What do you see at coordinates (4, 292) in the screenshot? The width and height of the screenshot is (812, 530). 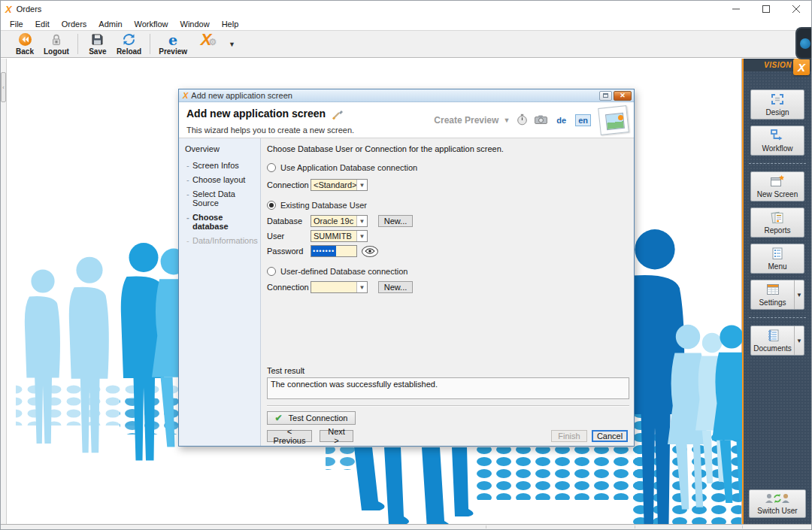 I see `left-splitter: ‹` at bounding box center [4, 292].